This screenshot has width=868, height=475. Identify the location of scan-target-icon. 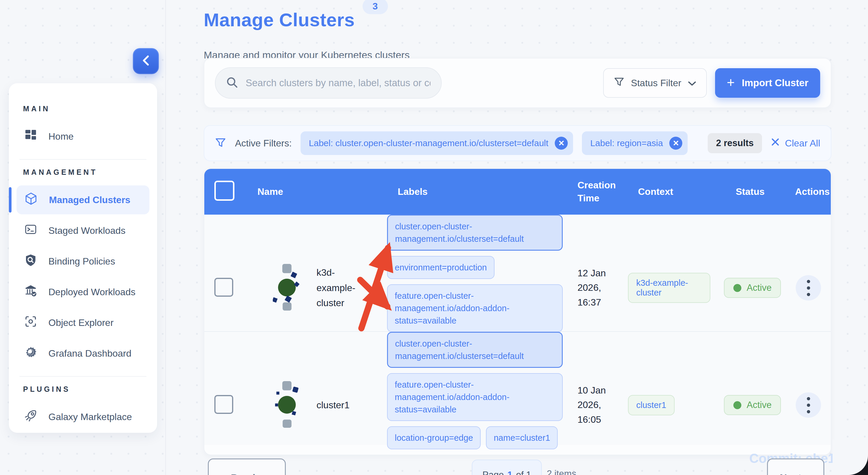
(31, 323).